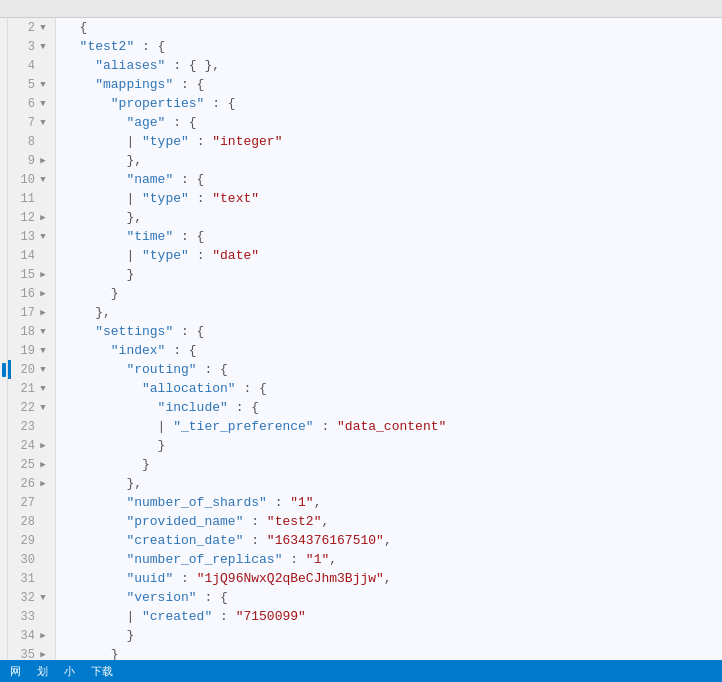 The width and height of the screenshot is (722, 682). I want to click on line-num: 24, so click(25, 446).